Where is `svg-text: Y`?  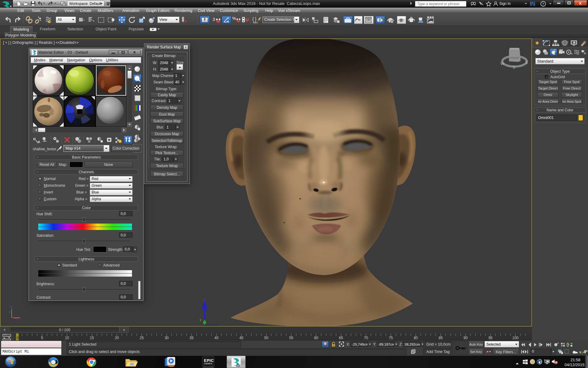
svg-text: Y is located at coordinates (10, 312).